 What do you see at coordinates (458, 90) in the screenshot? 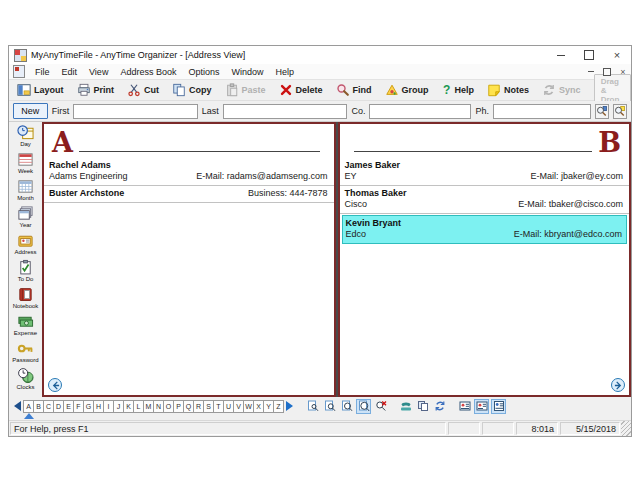
I see `help-button: ? Help` at bounding box center [458, 90].